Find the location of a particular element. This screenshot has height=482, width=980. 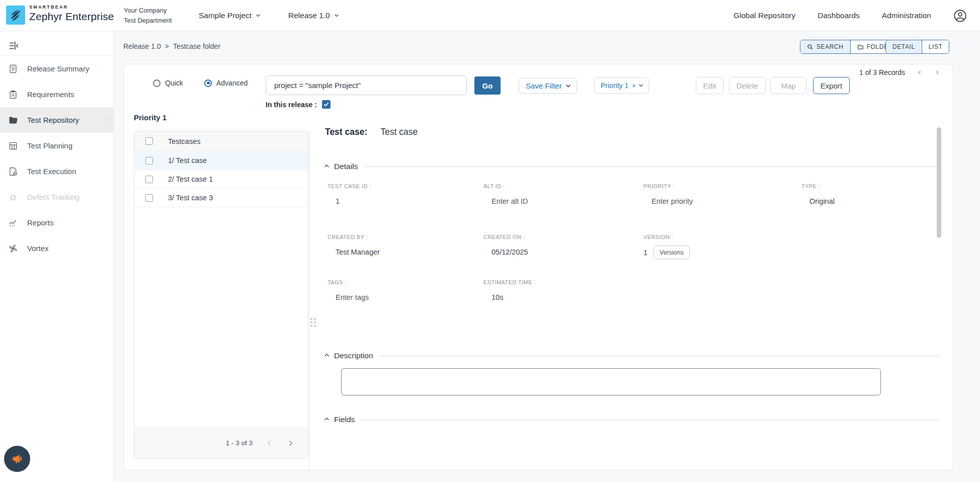

advanced-radio: Advanced is located at coordinates (226, 83).